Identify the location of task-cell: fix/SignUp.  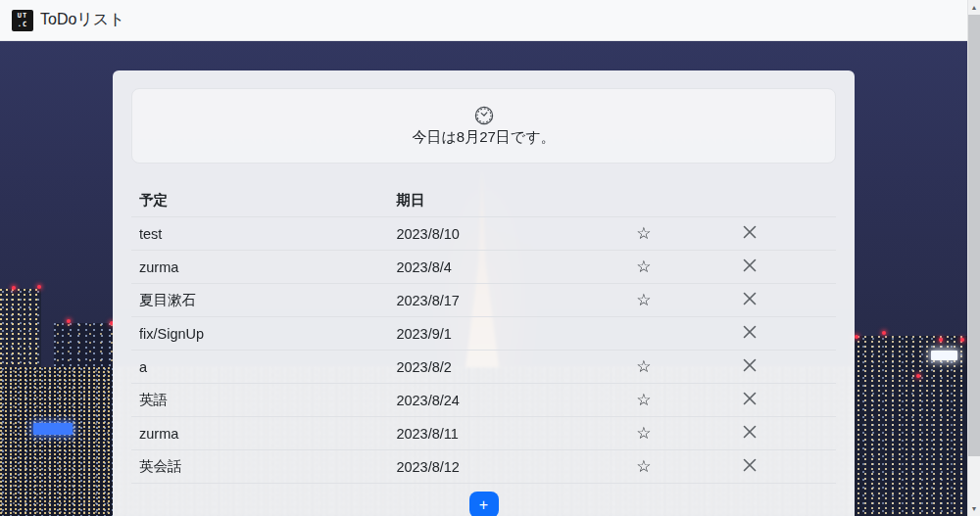
(260, 334).